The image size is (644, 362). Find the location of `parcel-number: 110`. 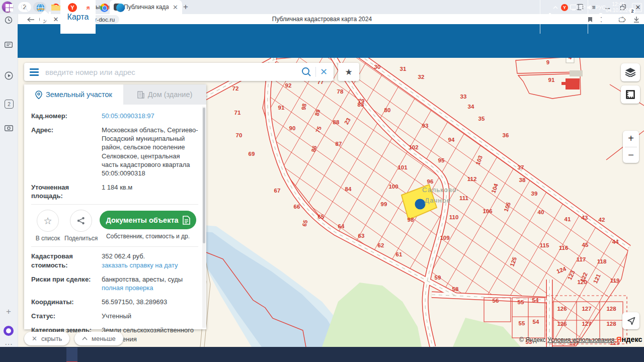

parcel-number: 110 is located at coordinates (454, 217).